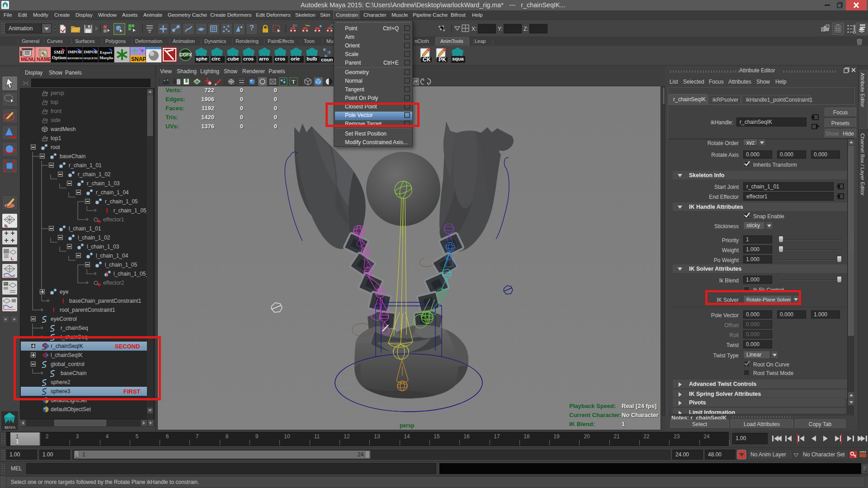 Image resolution: width=868 pixels, height=488 pixels. I want to click on svg-text: Export, so click(106, 52).